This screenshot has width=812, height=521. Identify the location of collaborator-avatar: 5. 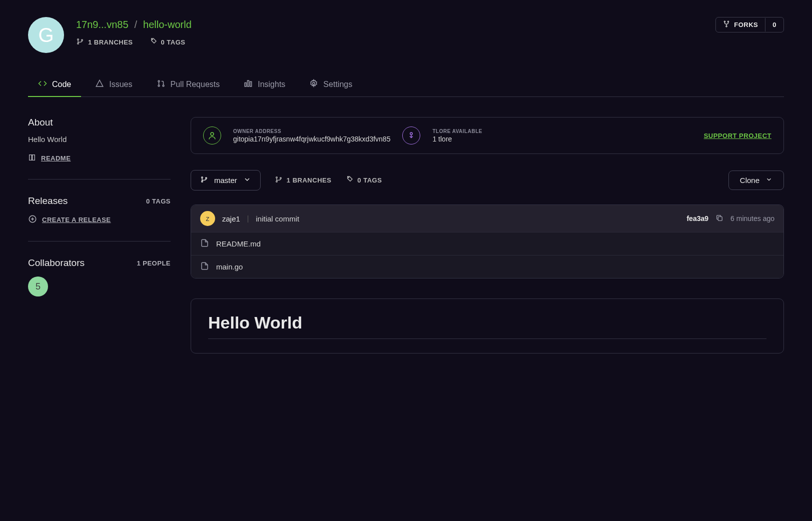
(38, 286).